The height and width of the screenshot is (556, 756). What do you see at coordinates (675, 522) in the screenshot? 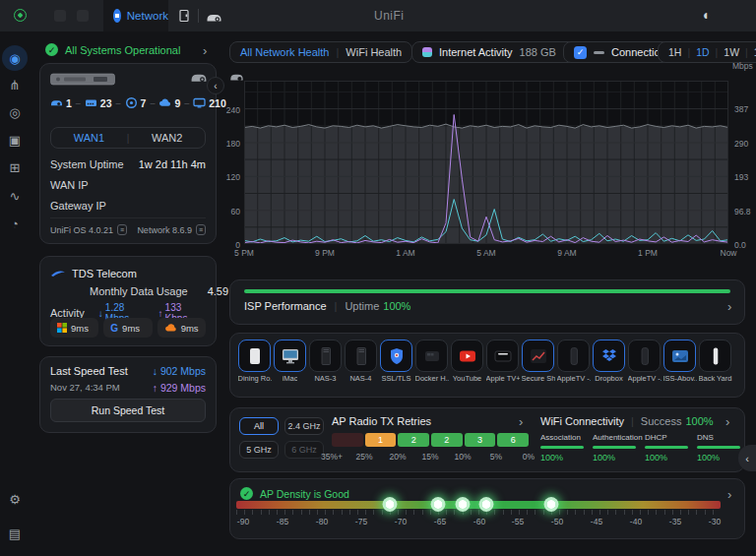
I see `gauge-scale-label: -35` at bounding box center [675, 522].